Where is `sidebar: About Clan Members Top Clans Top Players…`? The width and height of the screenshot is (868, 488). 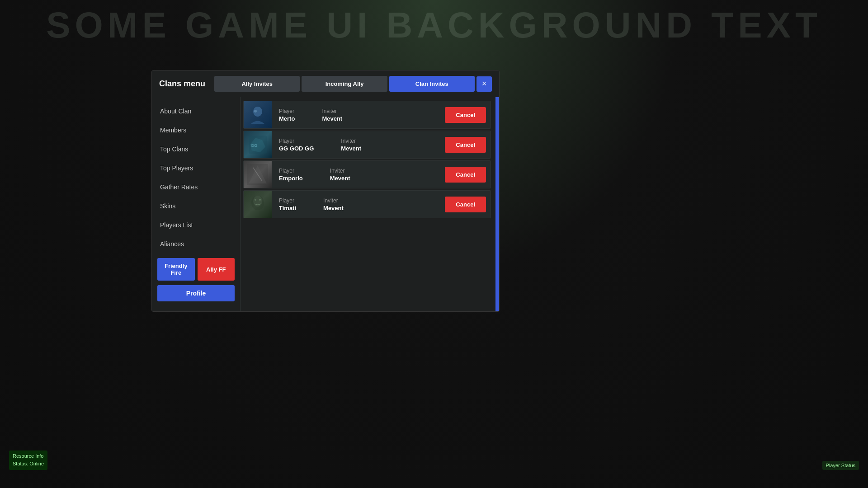 sidebar: About Clan Members Top Clans Top Players… is located at coordinates (196, 204).